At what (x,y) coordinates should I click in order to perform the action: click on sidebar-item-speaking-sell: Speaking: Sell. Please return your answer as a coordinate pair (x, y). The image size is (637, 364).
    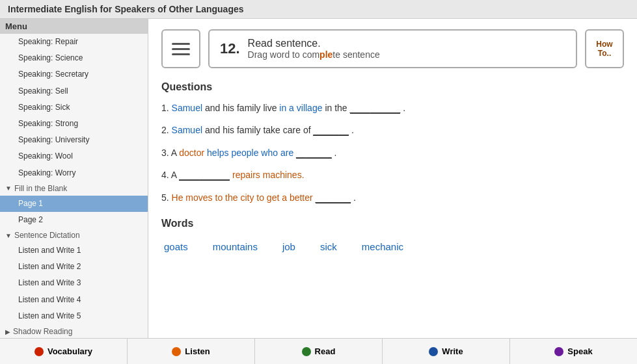
    Looking at the image, I should click on (74, 91).